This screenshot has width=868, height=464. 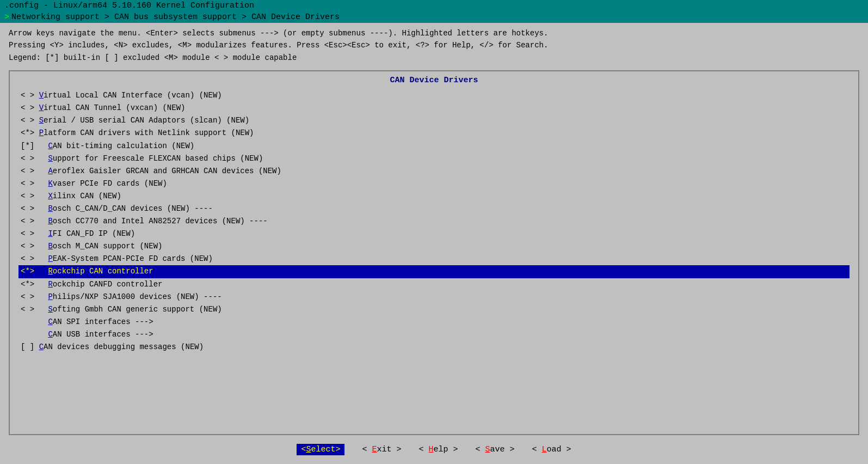 What do you see at coordinates (84, 196) in the screenshot?
I see `item-text: Xilinx CAN (NEW)` at bounding box center [84, 196].